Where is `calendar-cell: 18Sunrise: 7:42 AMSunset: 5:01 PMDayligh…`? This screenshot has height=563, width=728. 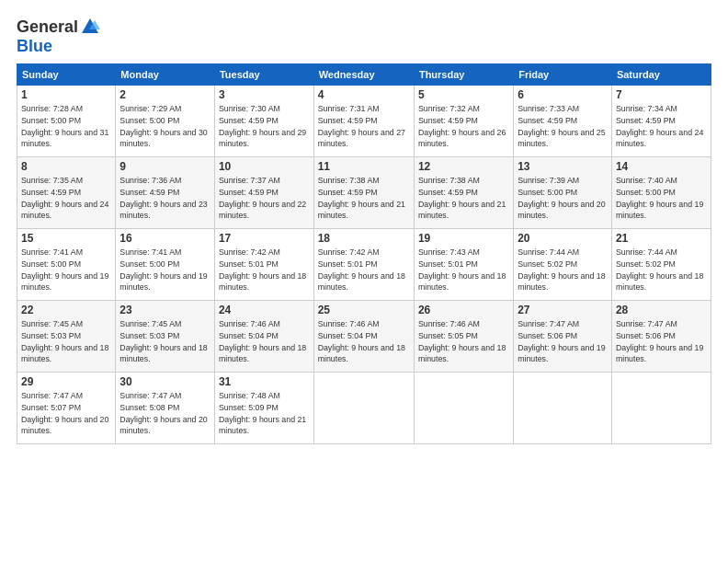 calendar-cell: 18Sunrise: 7:42 AMSunset: 5:01 PMDayligh… is located at coordinates (364, 265).